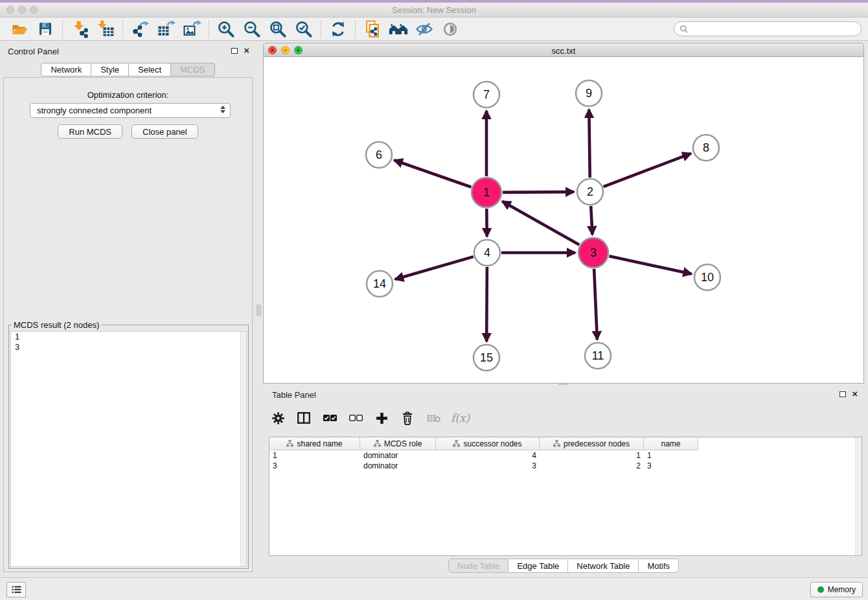  I want to click on vertical-splitter-handle, so click(259, 310).